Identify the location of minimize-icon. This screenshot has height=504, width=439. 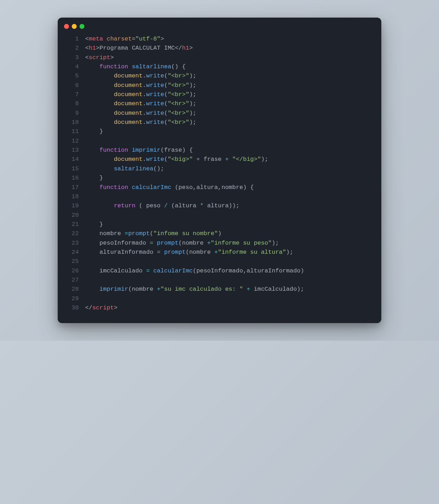
(74, 26).